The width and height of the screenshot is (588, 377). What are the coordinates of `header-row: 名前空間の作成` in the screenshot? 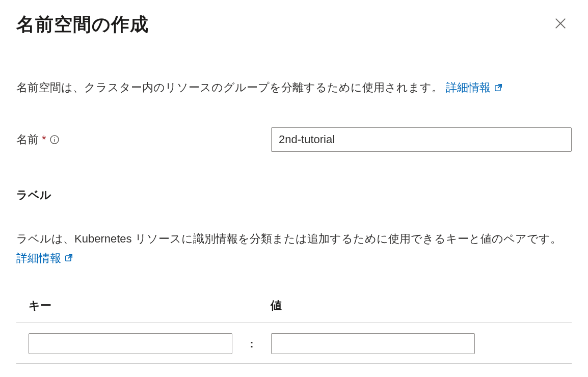 It's located at (294, 24).